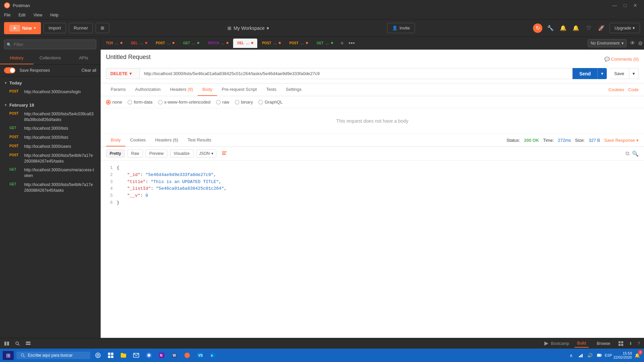  What do you see at coordinates (50, 44) in the screenshot?
I see `filter-input` at bounding box center [50, 44].